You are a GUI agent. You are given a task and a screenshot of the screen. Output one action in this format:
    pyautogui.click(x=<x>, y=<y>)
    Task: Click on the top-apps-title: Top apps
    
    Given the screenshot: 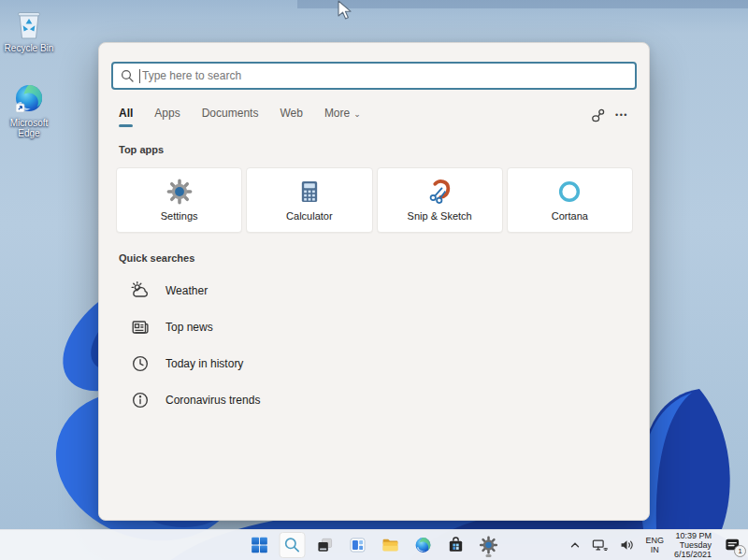 What is the action you would take?
    pyautogui.click(x=141, y=150)
    